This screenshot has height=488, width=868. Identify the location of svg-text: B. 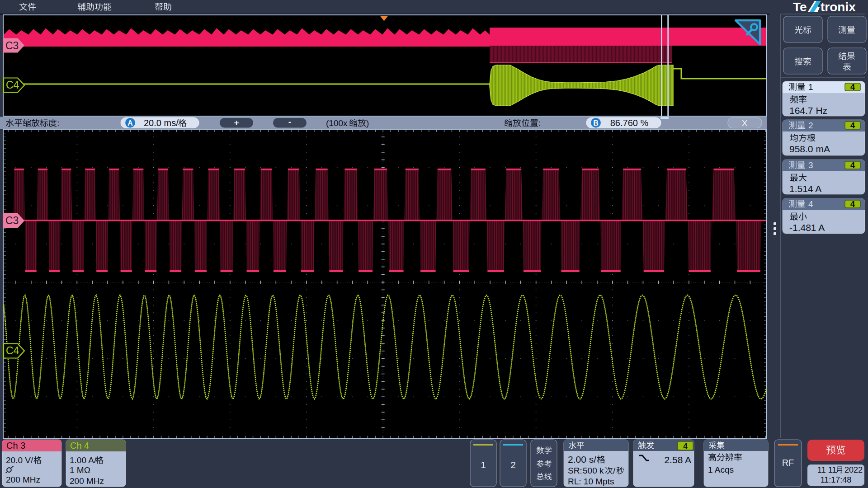
(596, 123).